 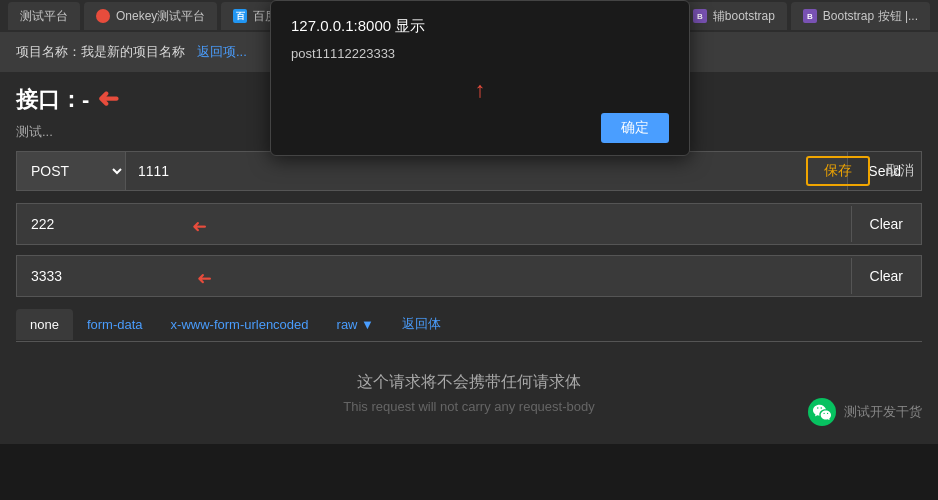 I want to click on alert-confirm-button: 确定, so click(x=635, y=128).